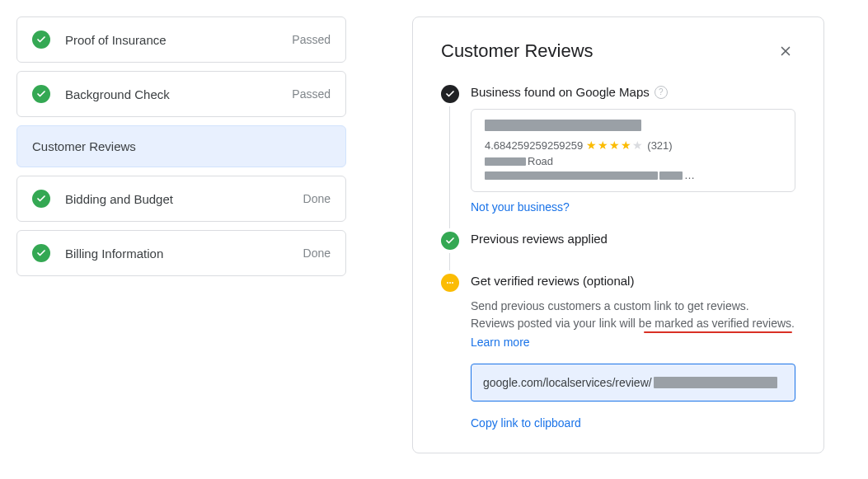 This screenshot has width=868, height=479. Describe the element at coordinates (659, 145) in the screenshot. I see `review-count: (321)` at that location.